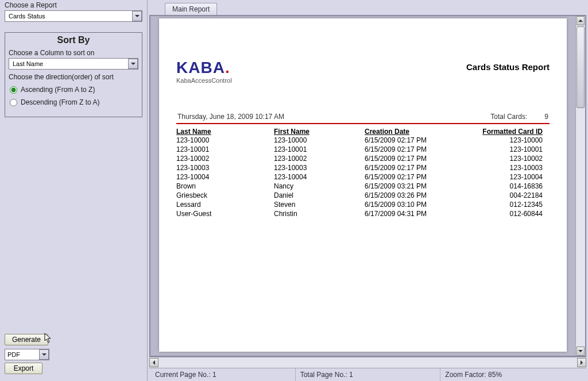  I want to click on cell-first-name: 123-10003, so click(319, 168).